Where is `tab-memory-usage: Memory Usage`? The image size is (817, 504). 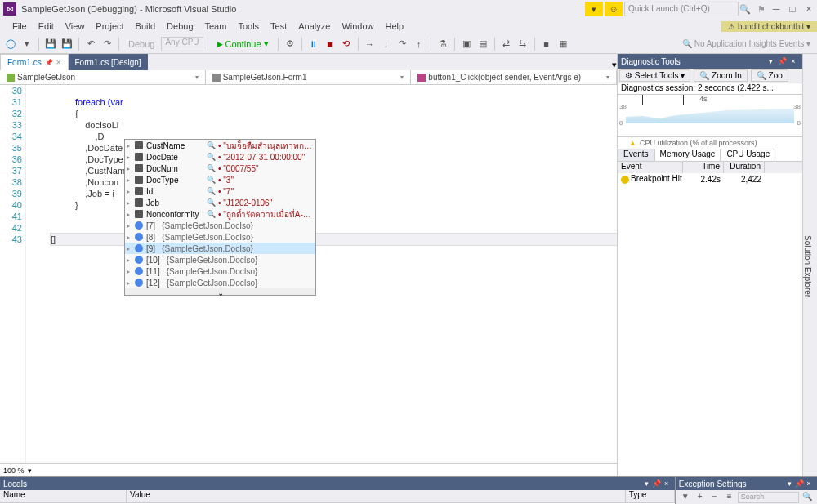 tab-memory-usage: Memory Usage is located at coordinates (688, 155).